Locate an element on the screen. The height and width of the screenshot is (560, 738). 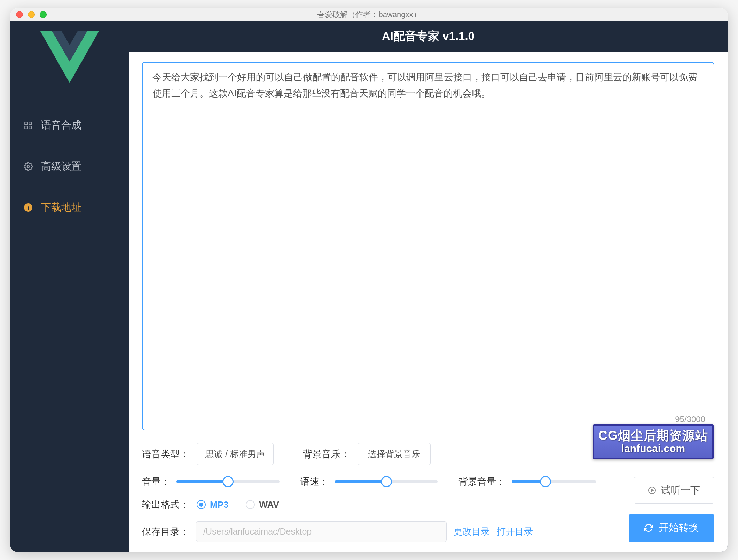
change-dir-button: 更改目录 is located at coordinates (472, 531).